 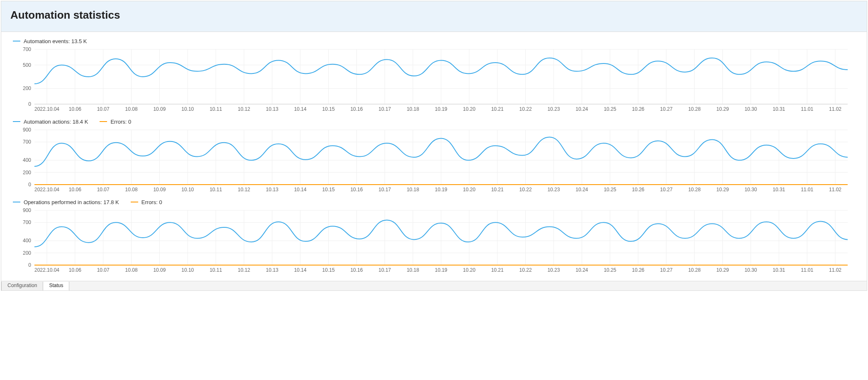 I want to click on x-tick-label: 10.15, so click(x=329, y=270).